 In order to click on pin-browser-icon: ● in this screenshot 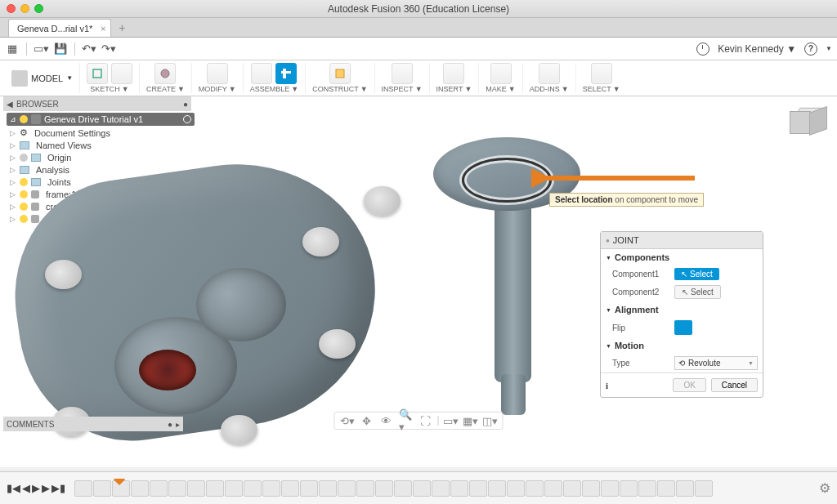, I will do `click(186, 105)`.